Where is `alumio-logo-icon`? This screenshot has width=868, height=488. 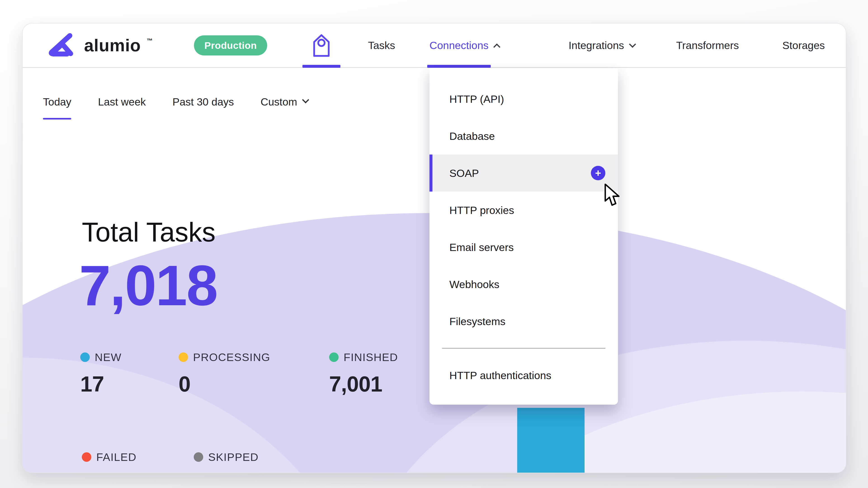
alumio-logo-icon is located at coordinates (61, 45).